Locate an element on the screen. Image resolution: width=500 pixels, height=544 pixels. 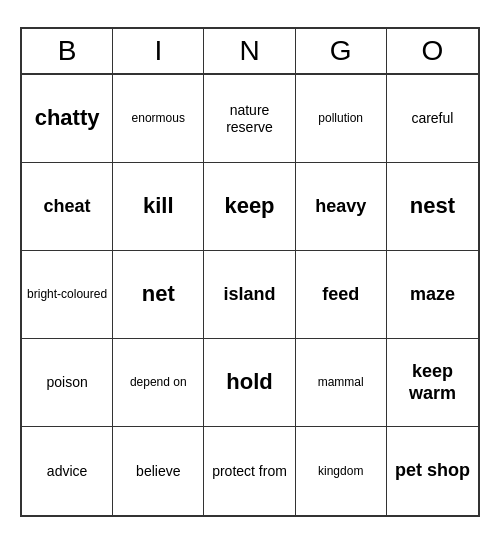
cell-text: cheat is located at coordinates (68, 207).